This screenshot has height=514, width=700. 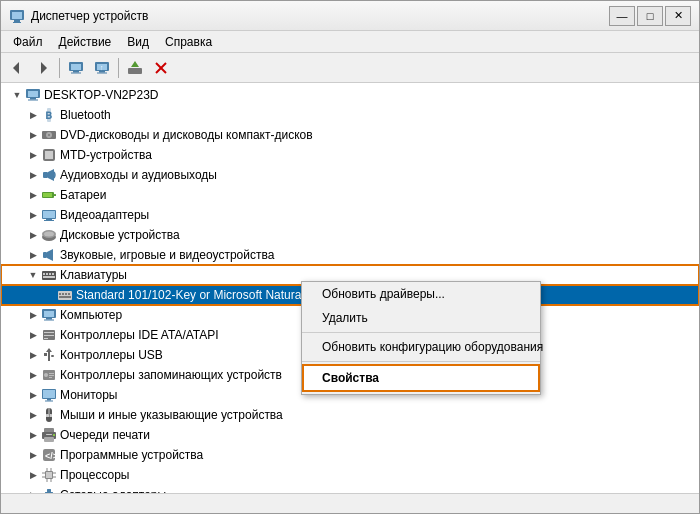 What do you see at coordinates (33, 375) in the screenshot?
I see `expand-storage: ▶` at bounding box center [33, 375].